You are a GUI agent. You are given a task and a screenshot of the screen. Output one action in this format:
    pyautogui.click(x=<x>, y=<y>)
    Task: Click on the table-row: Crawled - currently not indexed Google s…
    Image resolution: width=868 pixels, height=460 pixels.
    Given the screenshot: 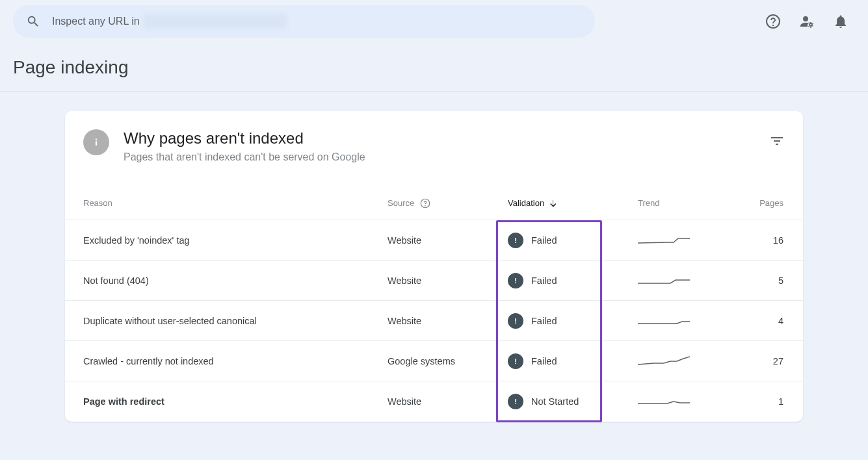 What is the action you would take?
    pyautogui.click(x=434, y=361)
    